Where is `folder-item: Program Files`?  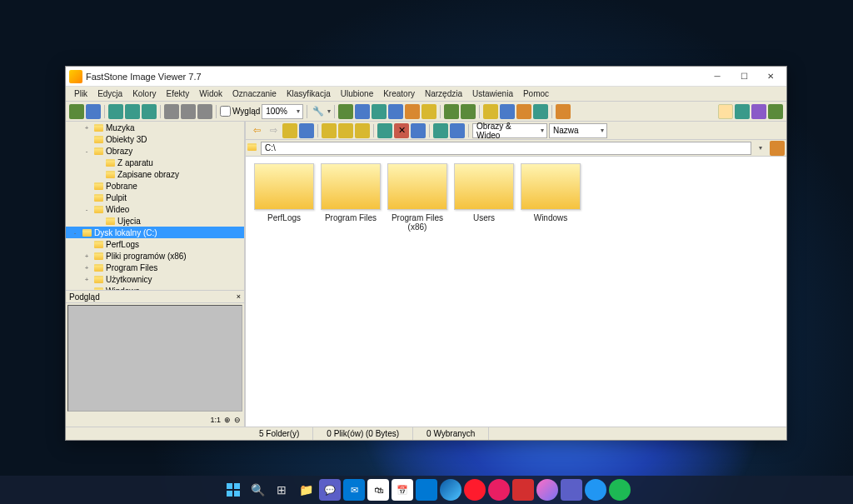 folder-item: Program Files is located at coordinates (351, 197).